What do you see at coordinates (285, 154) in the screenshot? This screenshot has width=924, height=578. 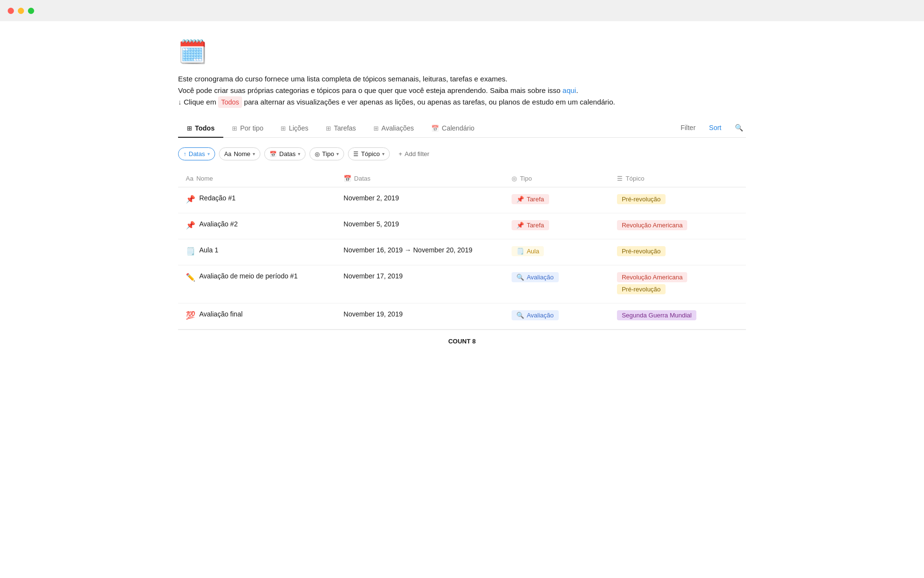 I see `filter-datas: 📅 Datas ▾` at bounding box center [285, 154].